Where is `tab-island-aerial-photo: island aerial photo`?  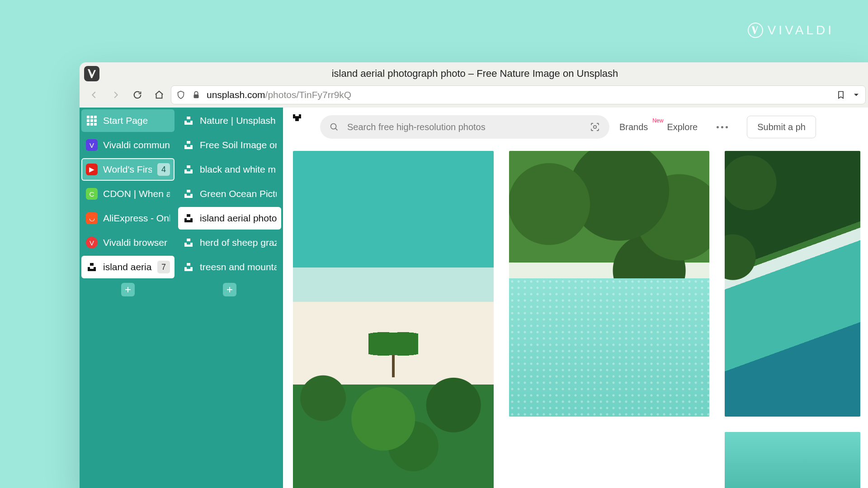 tab-island-aerial-photo: island aerial photo is located at coordinates (230, 218).